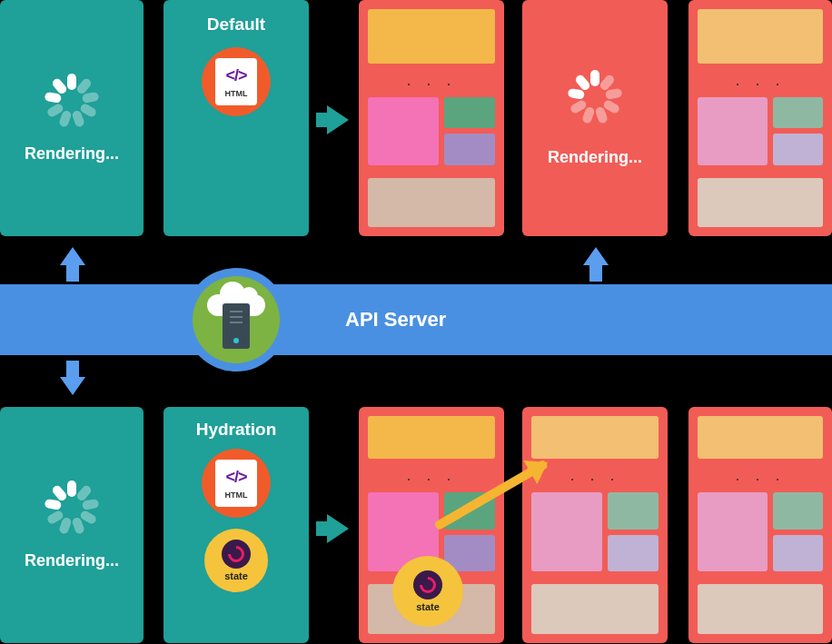 The height and width of the screenshot is (644, 832). What do you see at coordinates (595, 118) in the screenshot?
I see `rendering-preview-card: Rendering...` at bounding box center [595, 118].